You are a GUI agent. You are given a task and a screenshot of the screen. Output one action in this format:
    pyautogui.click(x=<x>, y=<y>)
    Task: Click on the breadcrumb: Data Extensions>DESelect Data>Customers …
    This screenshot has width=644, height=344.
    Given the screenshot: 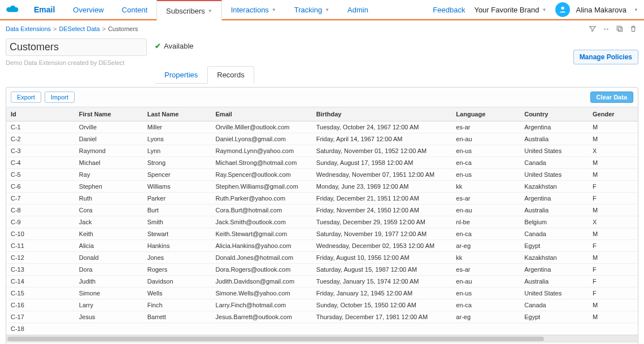 What is the action you would take?
    pyautogui.click(x=322, y=28)
    